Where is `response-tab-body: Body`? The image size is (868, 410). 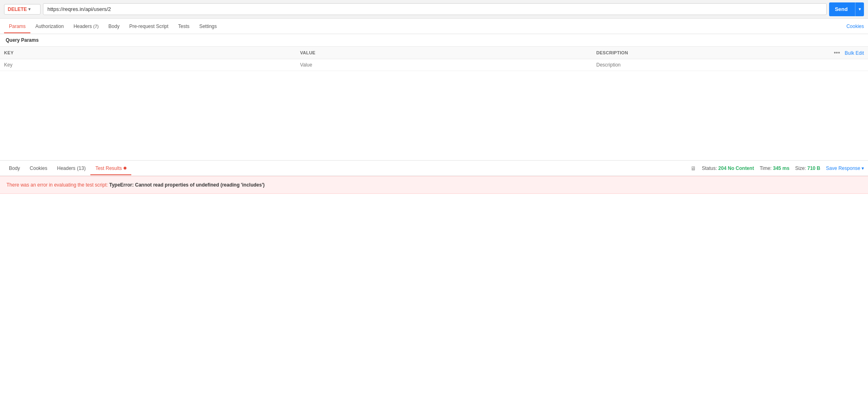 response-tab-body: Body is located at coordinates (15, 168).